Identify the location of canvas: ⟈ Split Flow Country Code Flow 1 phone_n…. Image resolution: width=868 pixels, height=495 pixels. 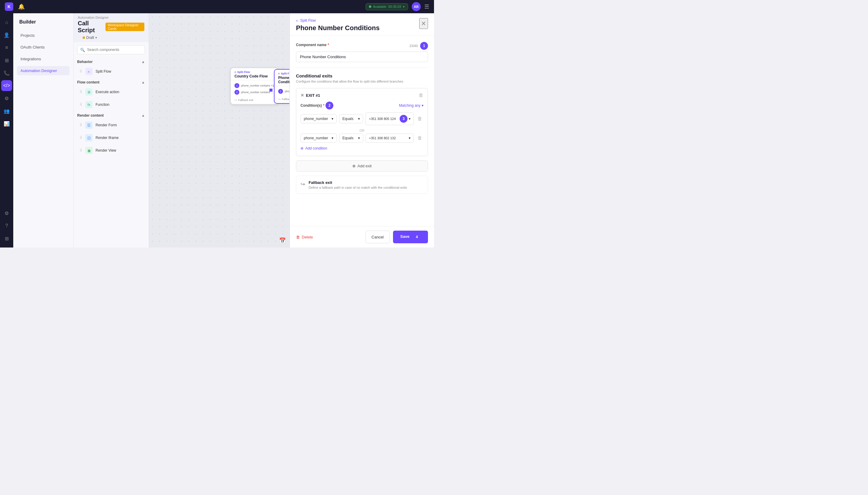
(219, 131).